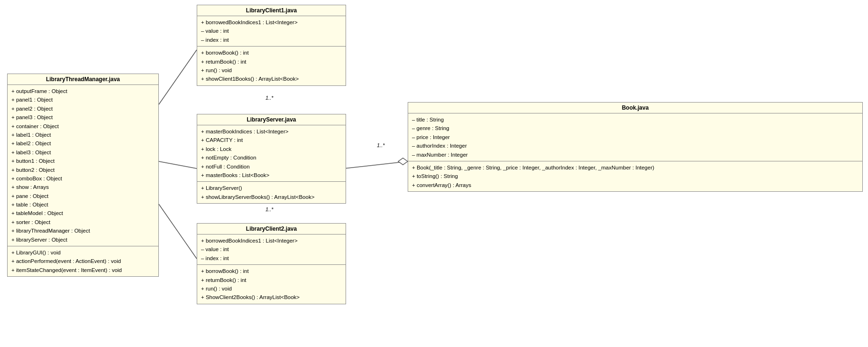 The height and width of the screenshot is (347, 868). Describe the element at coordinates (635, 155) in the screenshot. I see `attr-row: – maxNumber : Integer` at that location.